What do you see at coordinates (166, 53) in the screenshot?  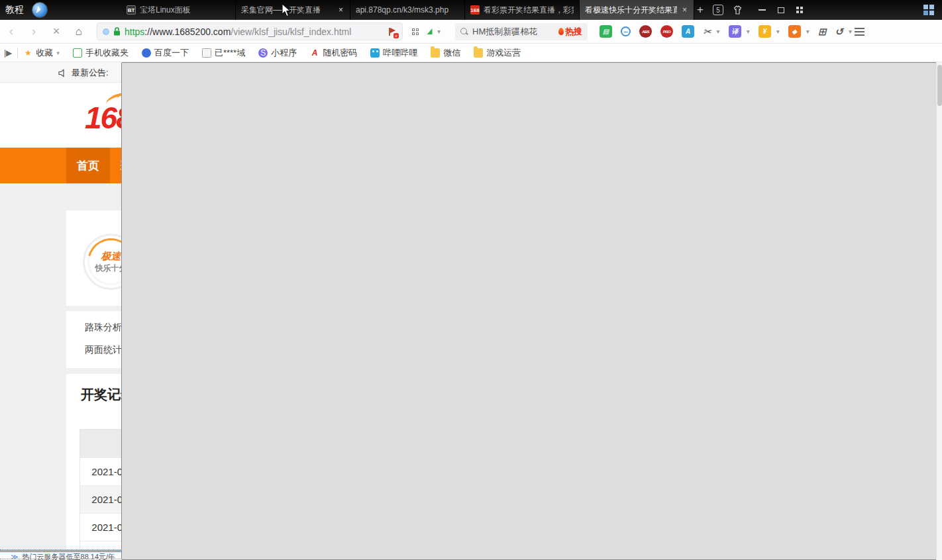 I see `bookmark-item: 百度一下` at bounding box center [166, 53].